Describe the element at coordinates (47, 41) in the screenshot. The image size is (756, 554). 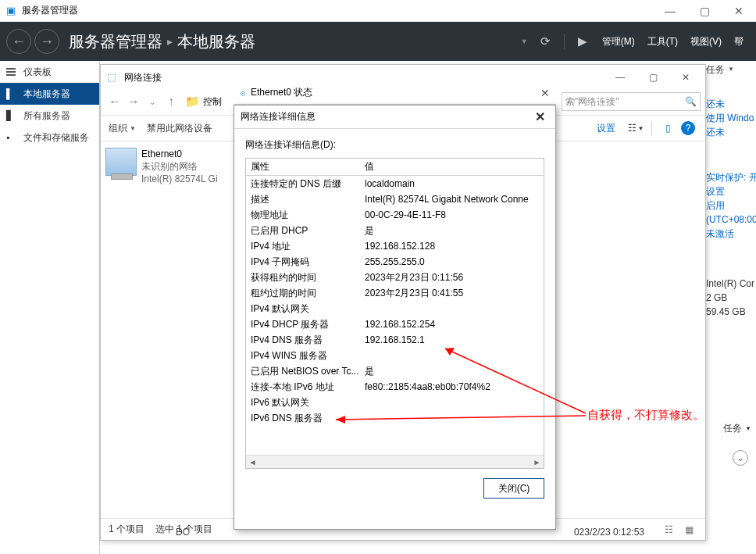
I see `forward-button: →` at that location.